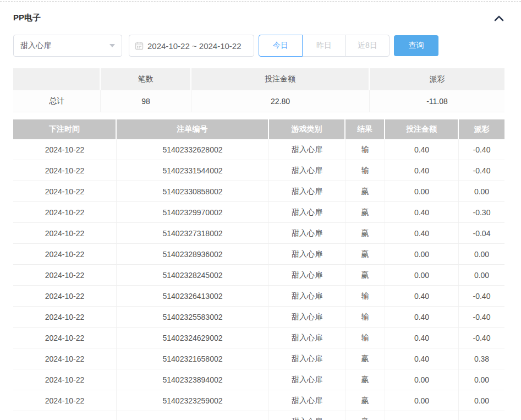 The height and width of the screenshot is (420, 521). Describe the element at coordinates (259, 212) in the screenshot. I see `table-row: 2024-10-2251402329970002甜入心扉赢0.40-0.30` at that location.